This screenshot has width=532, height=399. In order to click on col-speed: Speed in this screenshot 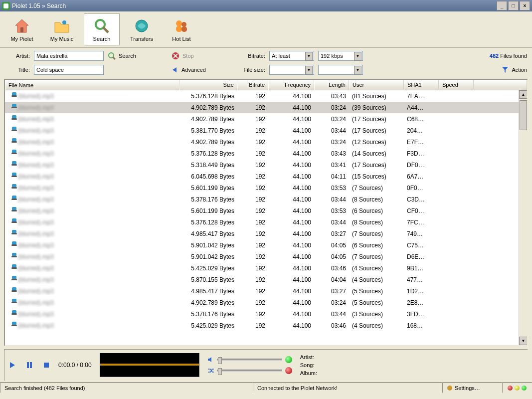, I will do `click(456, 85)`.